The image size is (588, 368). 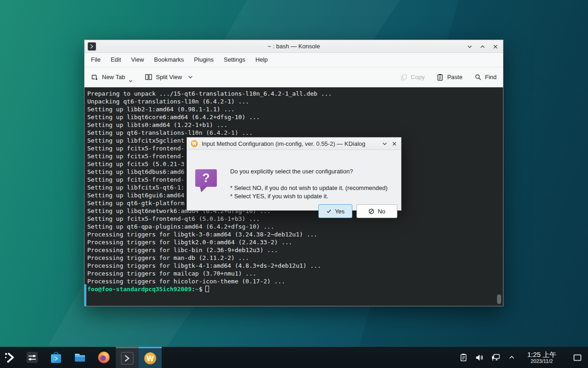 What do you see at coordinates (95, 77) in the screenshot?
I see `new-tab-icon` at bounding box center [95, 77].